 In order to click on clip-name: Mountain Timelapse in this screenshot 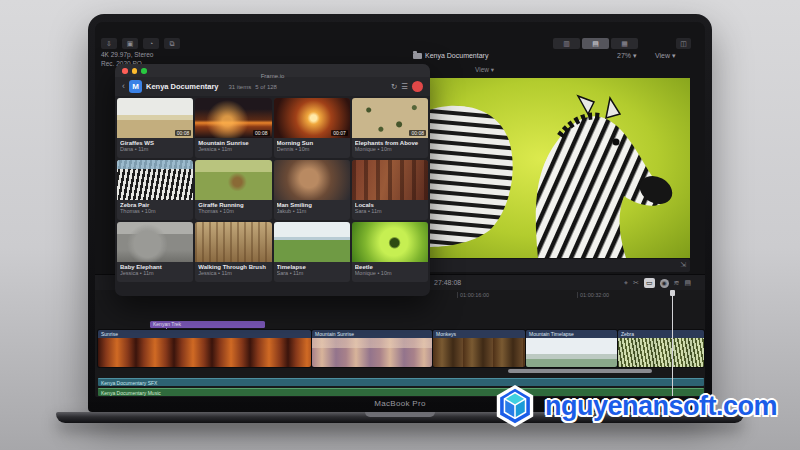, I will do `click(572, 334)`.